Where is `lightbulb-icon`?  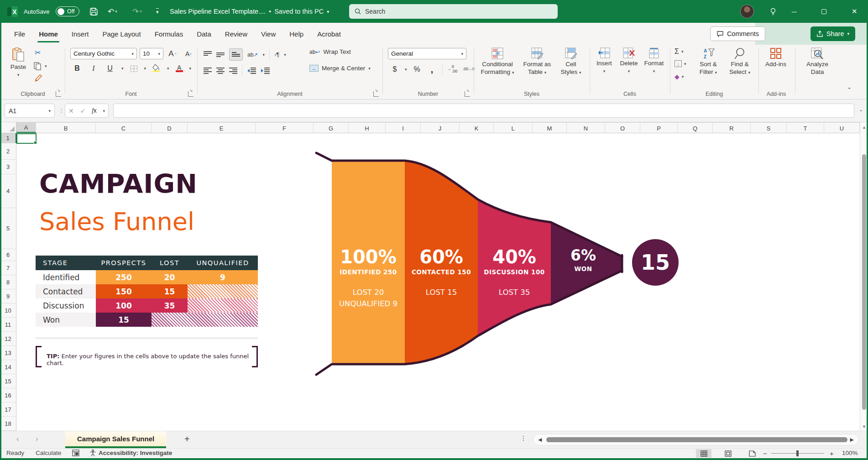
lightbulb-icon is located at coordinates (773, 11).